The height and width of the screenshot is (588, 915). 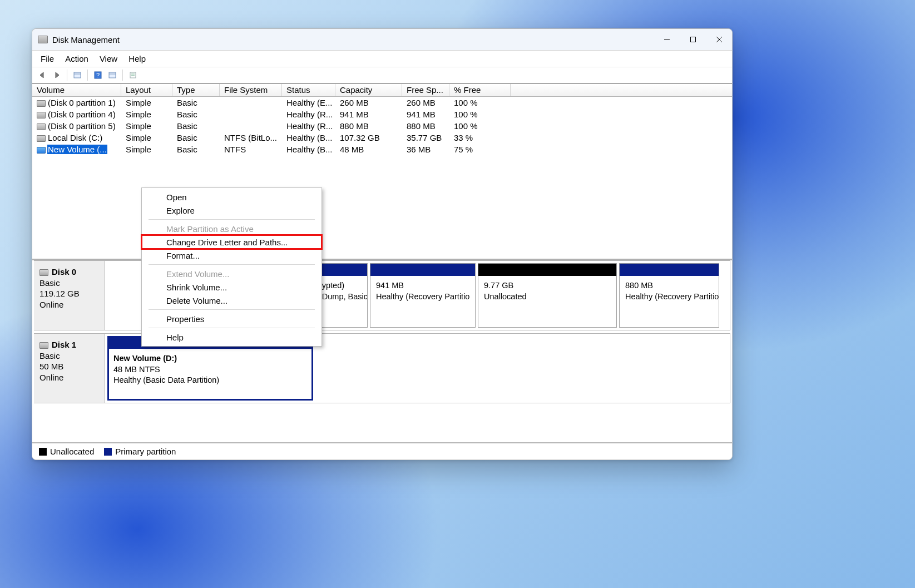 What do you see at coordinates (426, 90) in the screenshot?
I see `col-freespace: Free Sp...` at bounding box center [426, 90].